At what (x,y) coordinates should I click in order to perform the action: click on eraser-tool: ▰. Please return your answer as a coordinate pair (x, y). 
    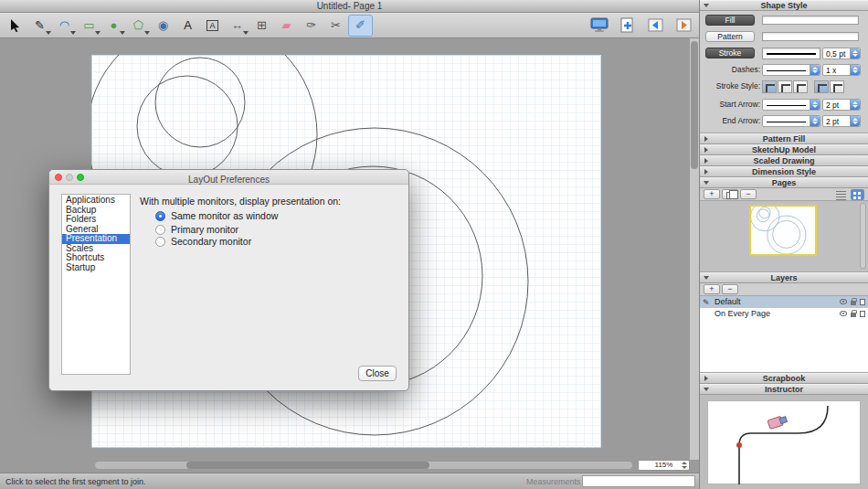
    Looking at the image, I should click on (287, 26).